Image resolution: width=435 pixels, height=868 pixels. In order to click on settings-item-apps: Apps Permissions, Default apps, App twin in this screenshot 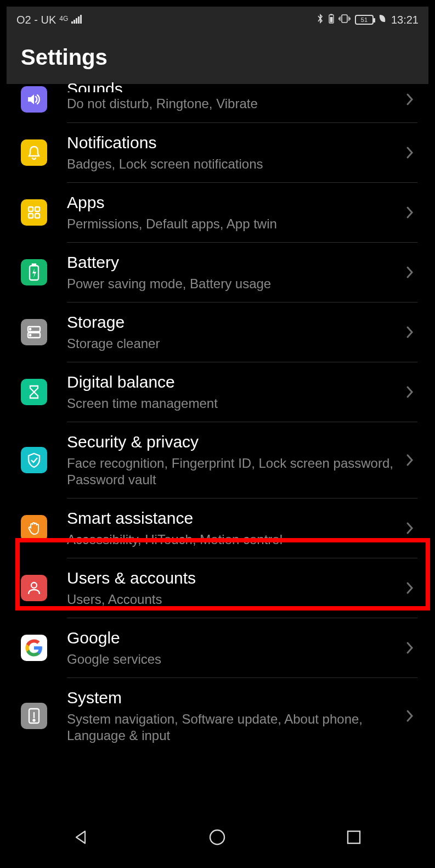, I will do `click(217, 212)`.